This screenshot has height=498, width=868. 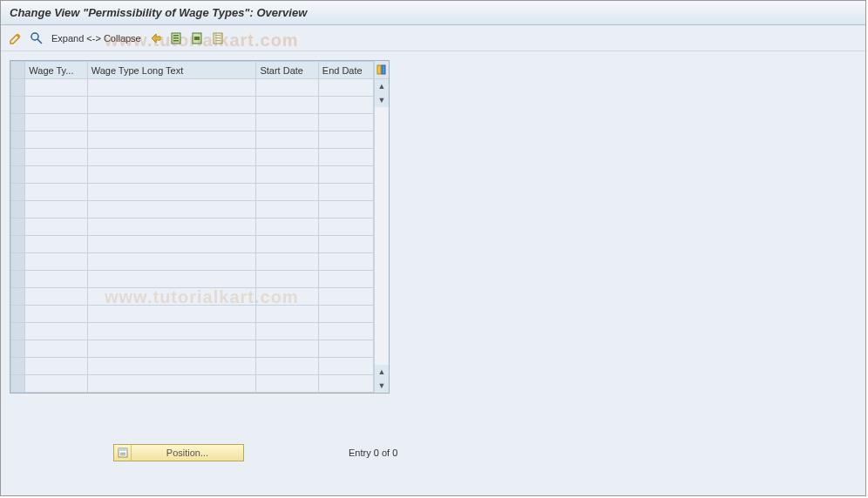 I want to click on vertical-scrollbar: ▲ ▼ ▲ ▼, so click(x=382, y=226).